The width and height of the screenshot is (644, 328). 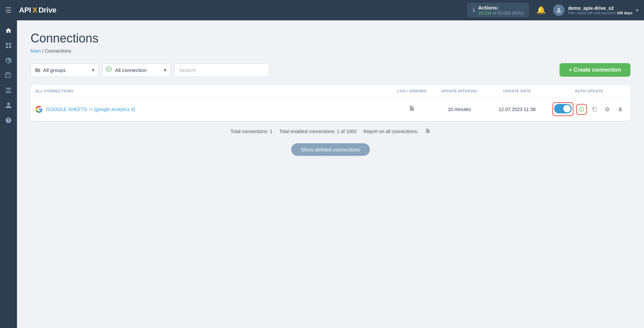 What do you see at coordinates (620, 109) in the screenshot?
I see `delete-icon` at bounding box center [620, 109].